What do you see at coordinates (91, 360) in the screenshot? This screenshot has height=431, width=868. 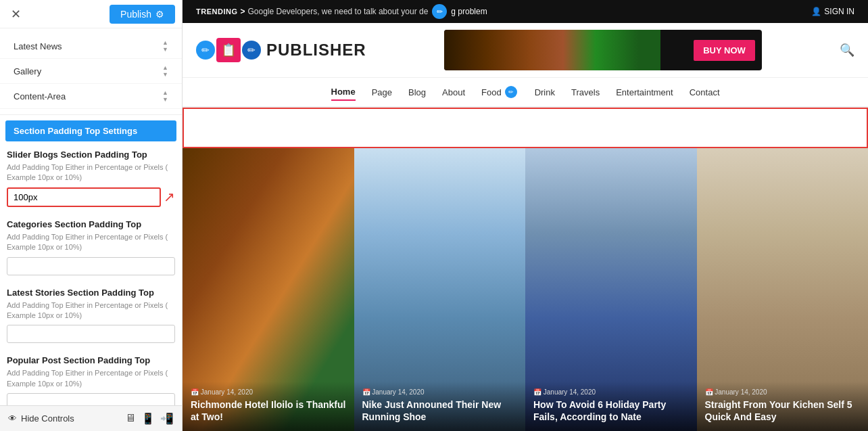 I see `popular-post-title: Popular Post Section Padding Top` at bounding box center [91, 360].